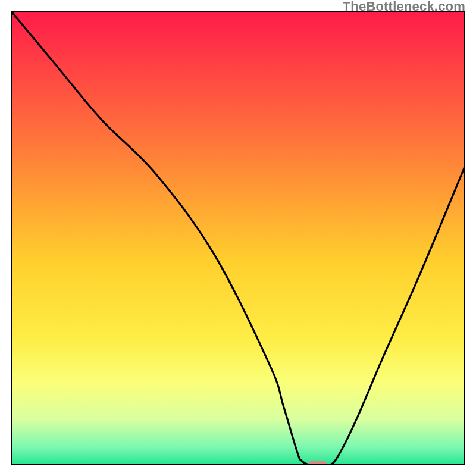 The image size is (476, 476). Describe the element at coordinates (404, 7) in the screenshot. I see `watermark-label: TheBottleneck.com` at that location.